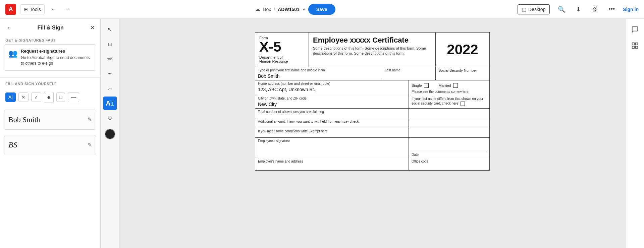 Image resolution: width=644 pixels, height=248 pixels. I want to click on pencil-tool-rail-button: ✏, so click(110, 59).